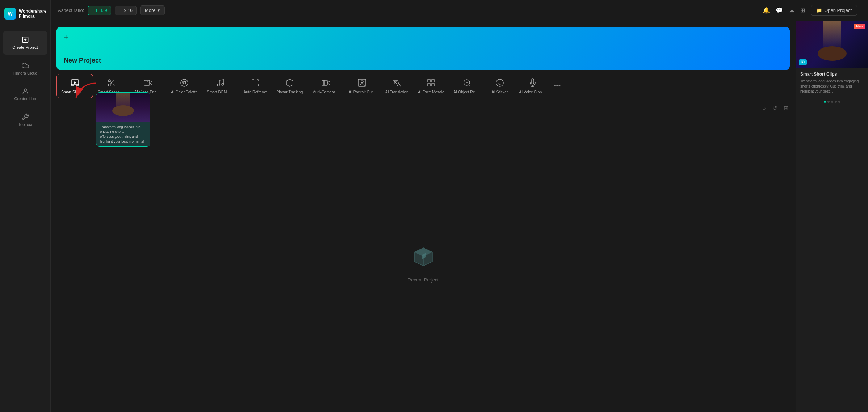  Describe the element at coordinates (362, 86) in the screenshot. I see `feature-ai-portrait-cut: AI Portrait Cut...` at that location.